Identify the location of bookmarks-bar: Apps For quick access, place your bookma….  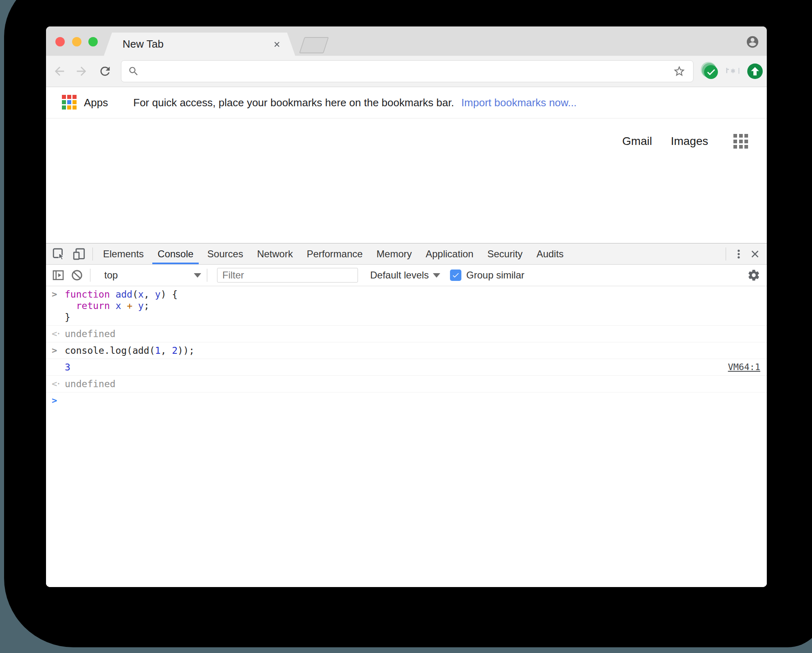
(406, 103).